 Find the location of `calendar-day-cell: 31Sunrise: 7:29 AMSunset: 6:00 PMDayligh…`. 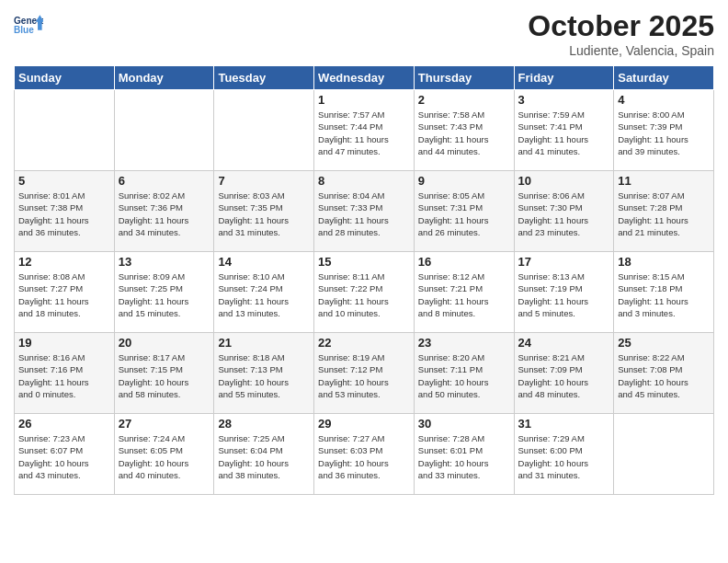

calendar-day-cell: 31Sunrise: 7:29 AMSunset: 6:00 PMDayligh… is located at coordinates (564, 454).